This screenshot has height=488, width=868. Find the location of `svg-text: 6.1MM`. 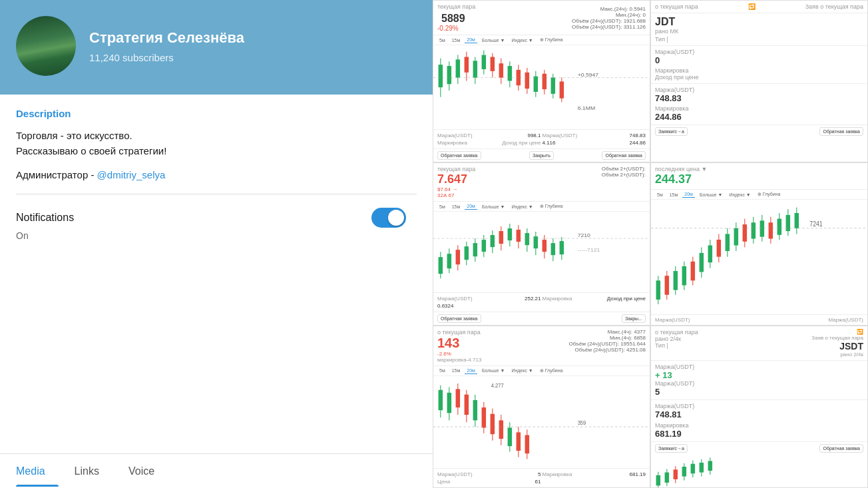

svg-text: 6.1MM is located at coordinates (587, 109).